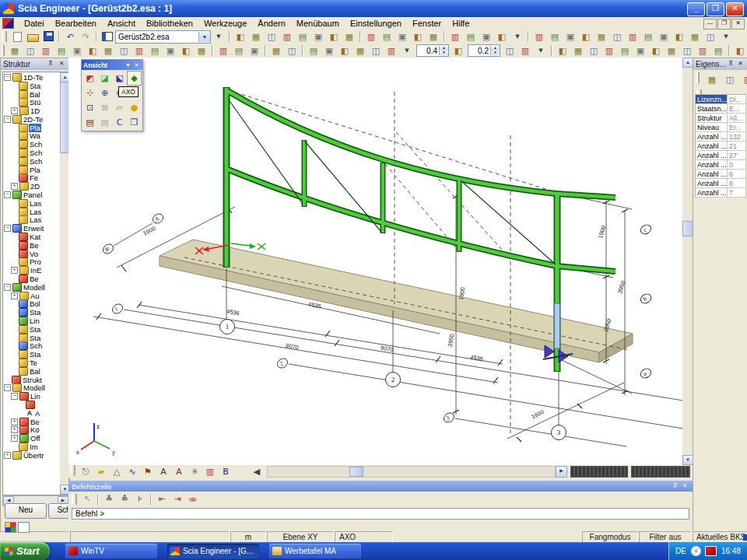 The image size is (747, 560). I want to click on support-8-icon: ▦, so click(672, 51).